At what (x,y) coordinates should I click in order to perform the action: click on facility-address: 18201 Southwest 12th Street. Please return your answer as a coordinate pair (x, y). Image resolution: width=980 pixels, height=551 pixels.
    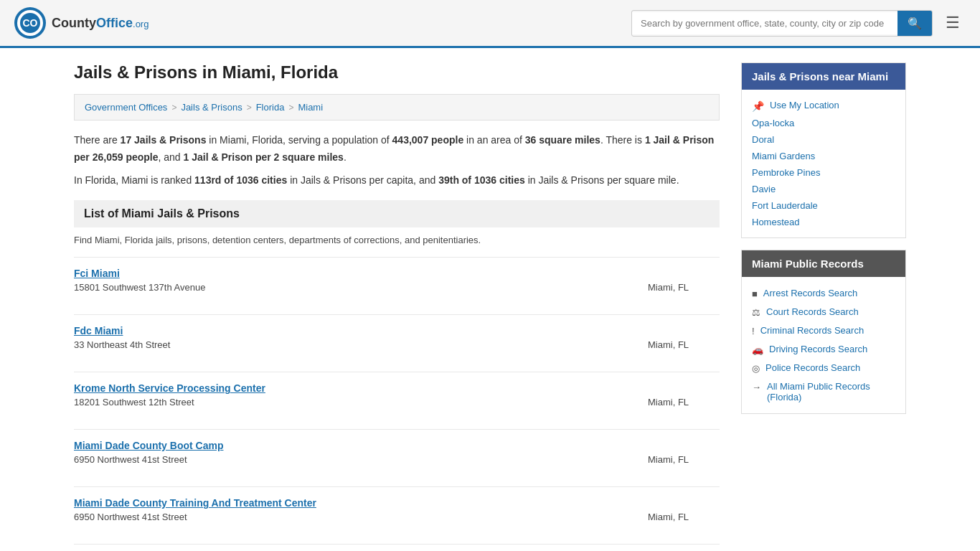
    Looking at the image, I should click on (134, 402).